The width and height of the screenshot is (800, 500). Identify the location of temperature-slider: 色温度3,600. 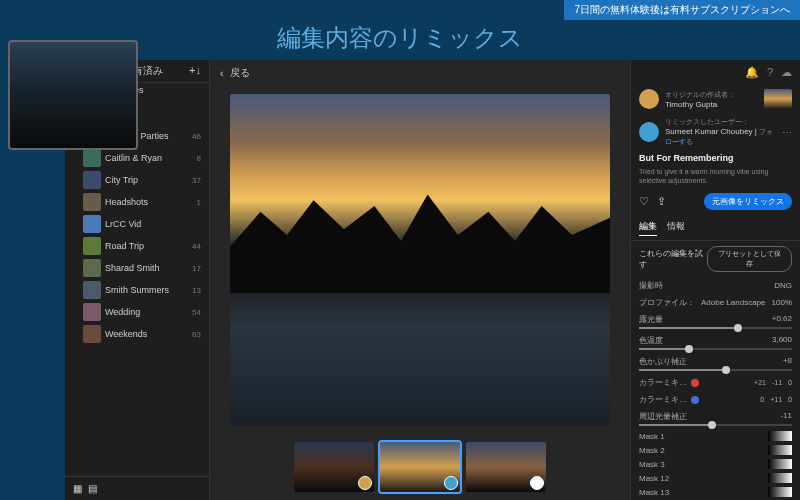
(716, 342).